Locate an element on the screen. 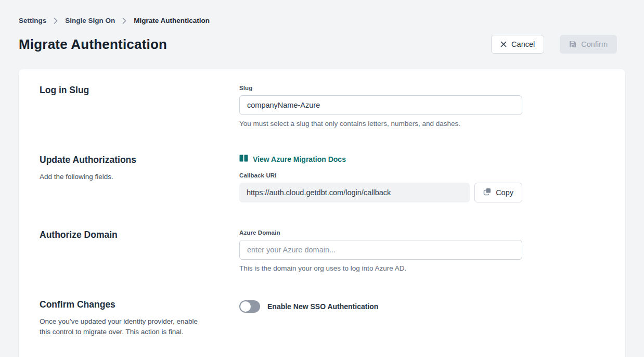 The height and width of the screenshot is (357, 644). azure-domain-label: Azure Domain is located at coordinates (381, 233).